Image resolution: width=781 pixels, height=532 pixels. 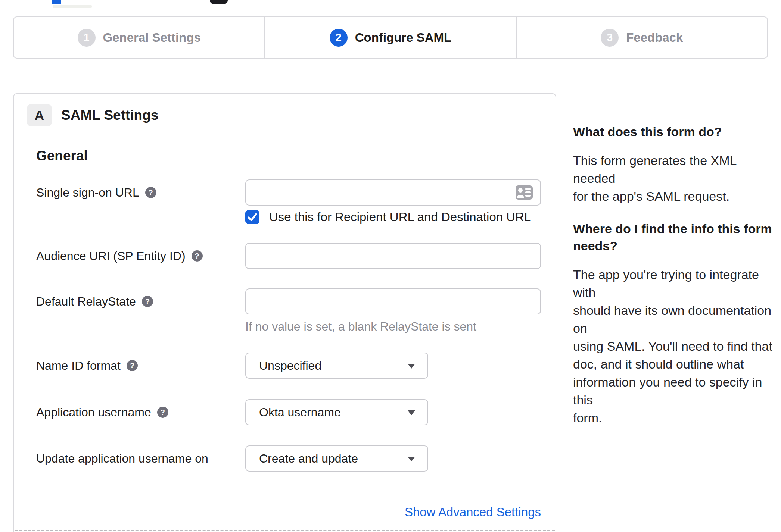 What do you see at coordinates (403, 38) in the screenshot?
I see `step-label: Configure SAML` at bounding box center [403, 38].